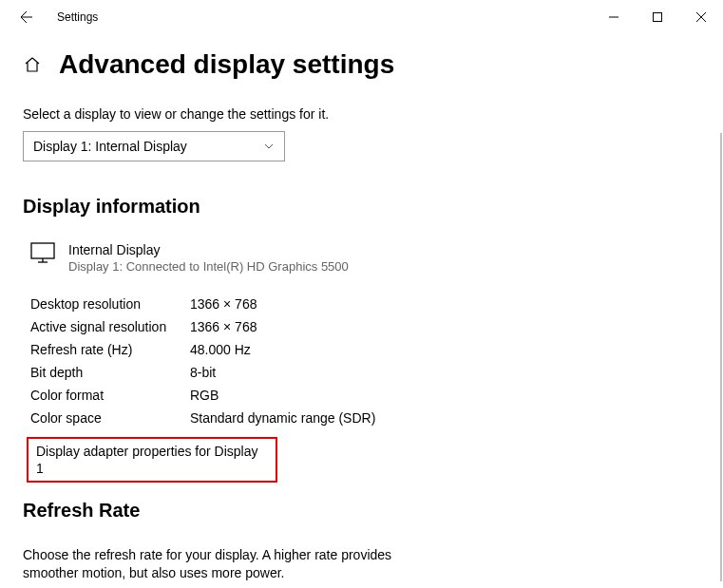 The image size is (723, 588). I want to click on info-value: RGB, so click(204, 395).